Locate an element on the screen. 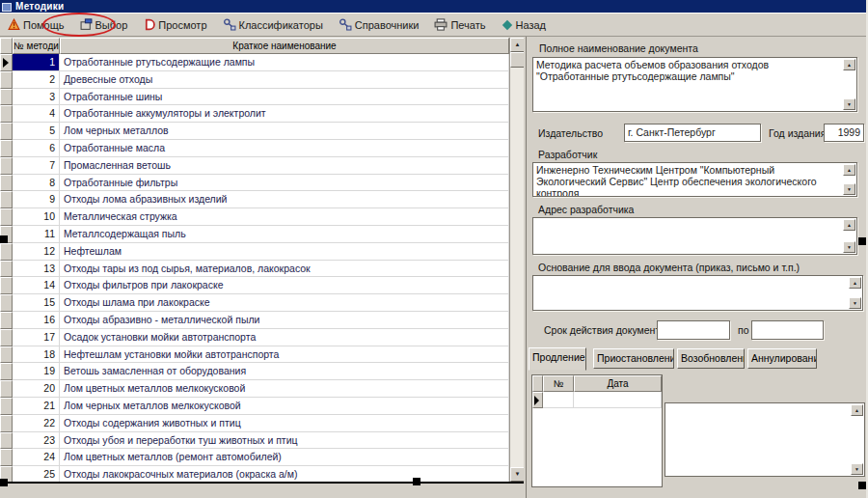 Image resolution: width=868 pixels, height=498 pixels. preview-button: Просмотр is located at coordinates (176, 25).